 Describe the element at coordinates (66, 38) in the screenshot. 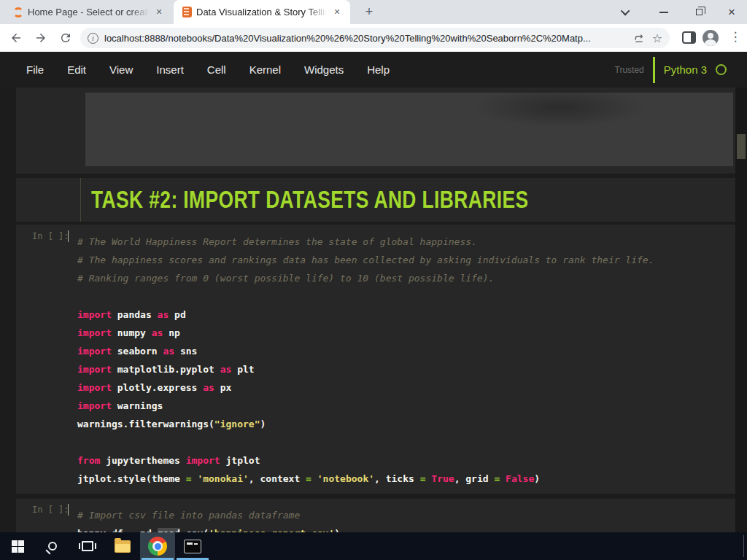

I see `reload-button` at that location.